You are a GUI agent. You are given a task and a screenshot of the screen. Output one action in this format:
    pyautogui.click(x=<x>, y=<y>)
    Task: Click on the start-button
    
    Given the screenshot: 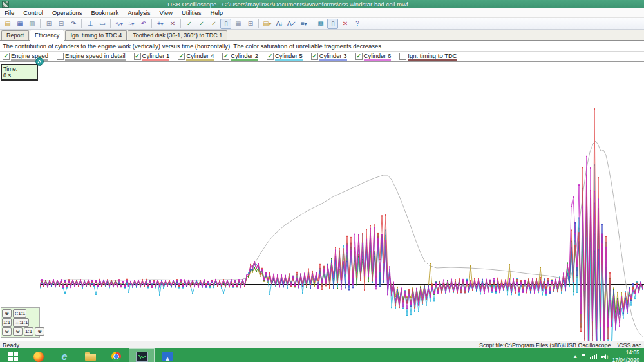 What is the action you would take?
    pyautogui.click(x=13, y=356)
    